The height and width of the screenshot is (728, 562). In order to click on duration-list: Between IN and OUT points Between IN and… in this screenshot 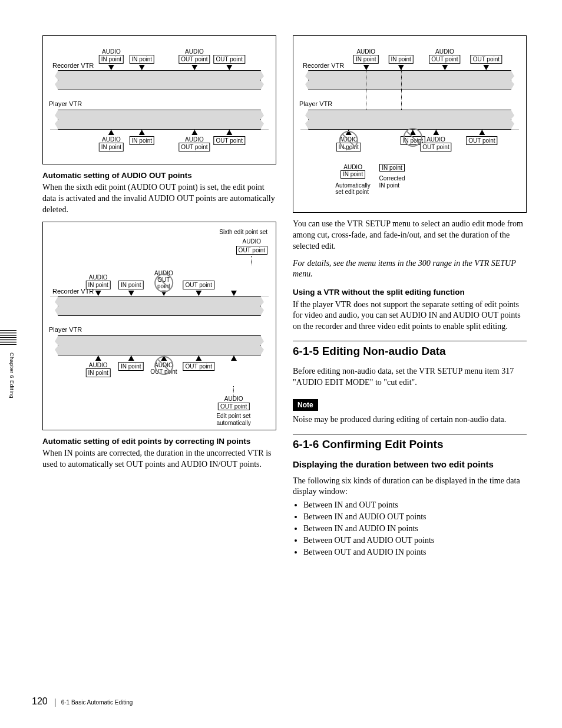, I will do `click(410, 529)`.